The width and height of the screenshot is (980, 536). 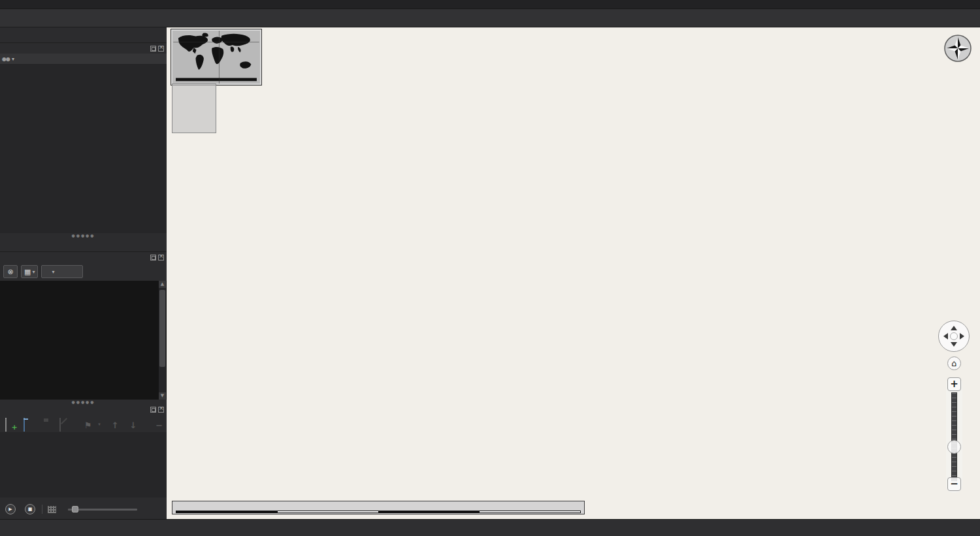 What do you see at coordinates (490, 18) in the screenshot?
I see `main-toolbar` at bounding box center [490, 18].